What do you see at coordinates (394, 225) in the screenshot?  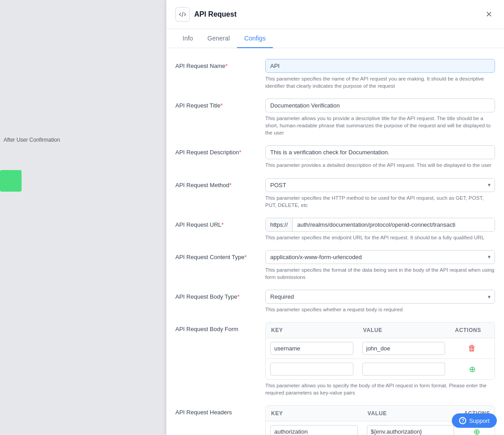 I see `api-request-url-input` at bounding box center [394, 225].